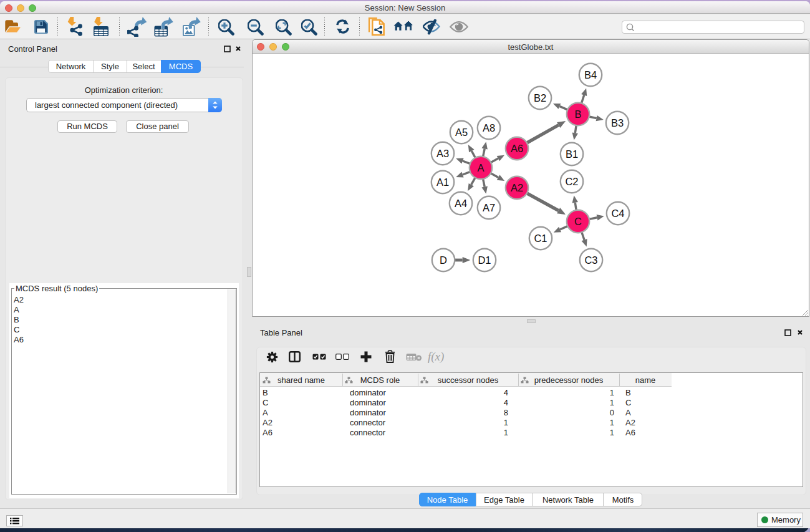 This screenshot has height=532, width=810. Describe the element at coordinates (540, 98) in the screenshot. I see `svg-text: B2` at that location.